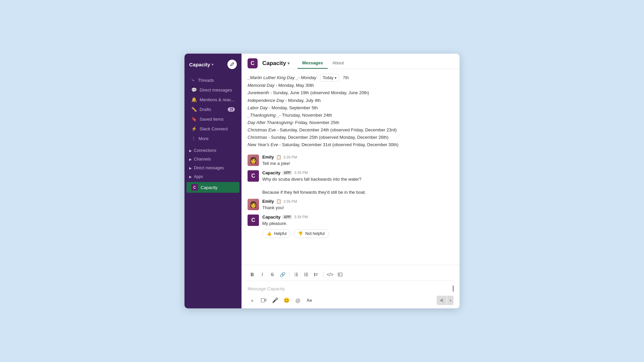 The width and height of the screenshot is (644, 362). Describe the element at coordinates (309, 300) in the screenshot. I see `format-button: Aa` at that location.